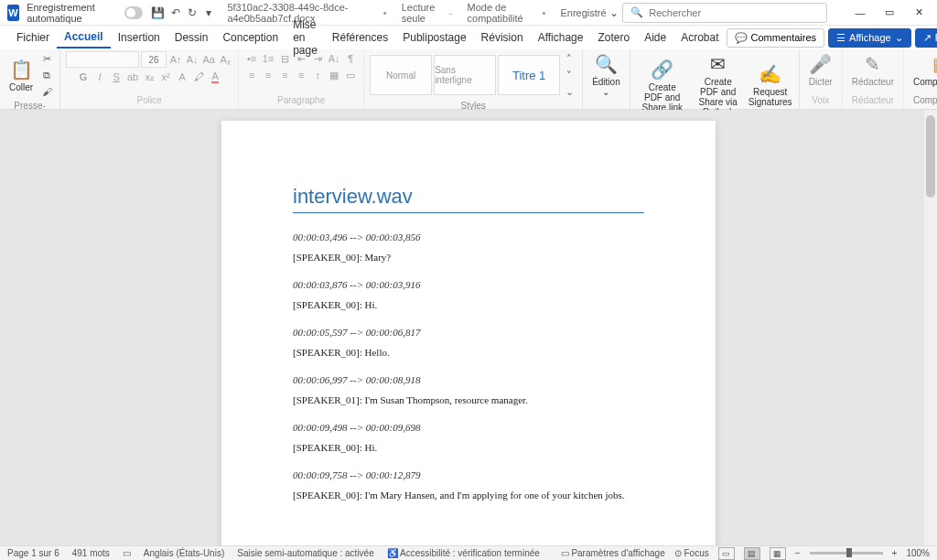 The image size is (937, 560). What do you see at coordinates (569, 75) in the screenshot?
I see `styles-down-icon: ˅` at bounding box center [569, 75].